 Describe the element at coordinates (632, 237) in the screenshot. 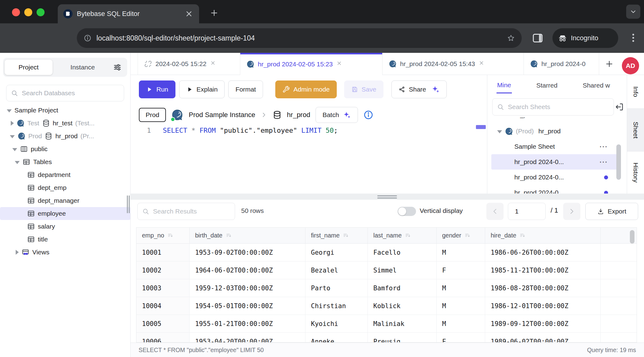

I see `table-scrollbar` at that location.